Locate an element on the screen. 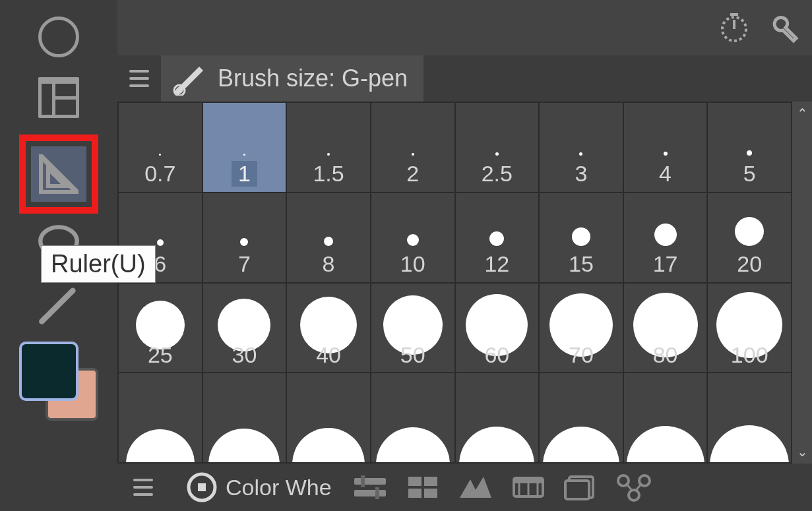 The width and height of the screenshot is (812, 511). brush-size-70: 70 is located at coordinates (581, 328).